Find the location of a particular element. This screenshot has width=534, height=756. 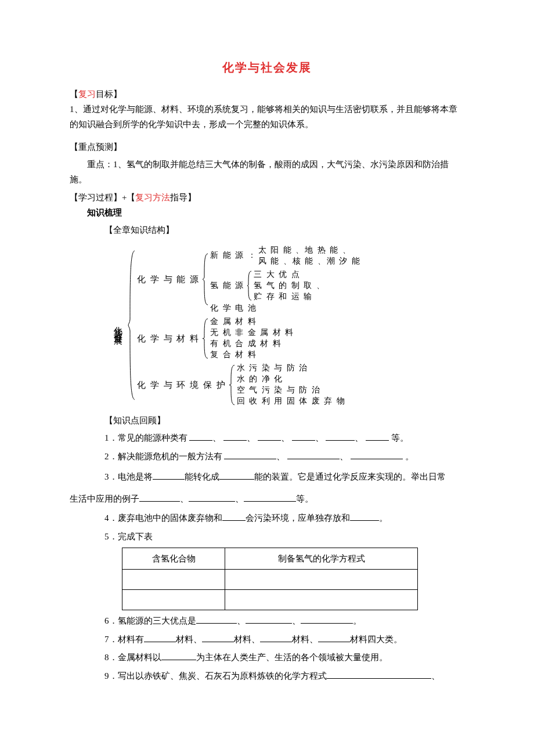

bracket-text: 【 is located at coordinates (74, 94).